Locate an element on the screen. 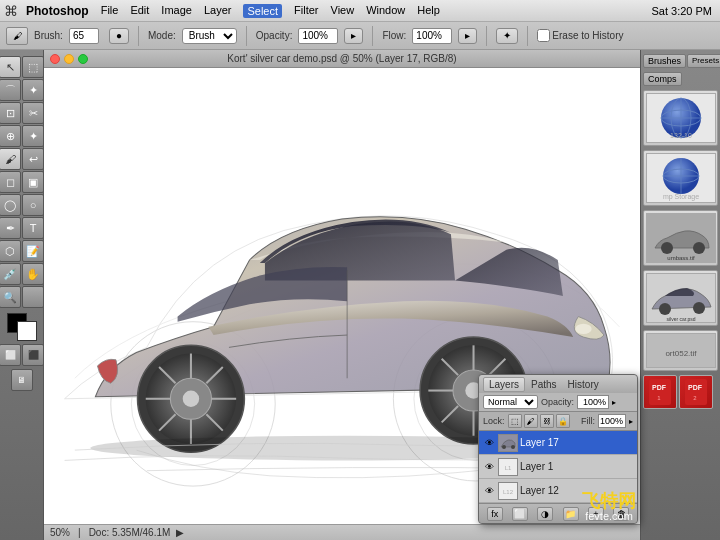 The height and width of the screenshot is (540, 720). menu-file: File is located at coordinates (110, 11).